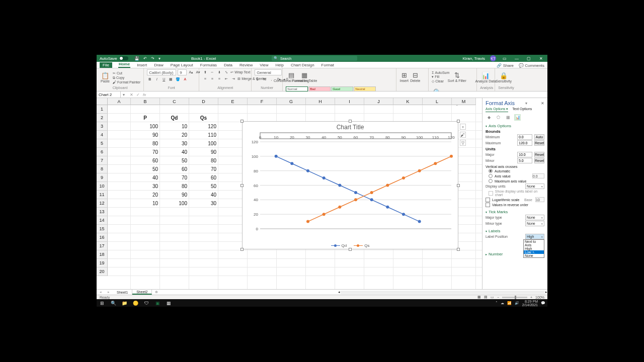 This screenshot has height=362, width=644. What do you see at coordinates (350, 126) in the screenshot?
I see `chart-title: Chart Title` at bounding box center [350, 126].